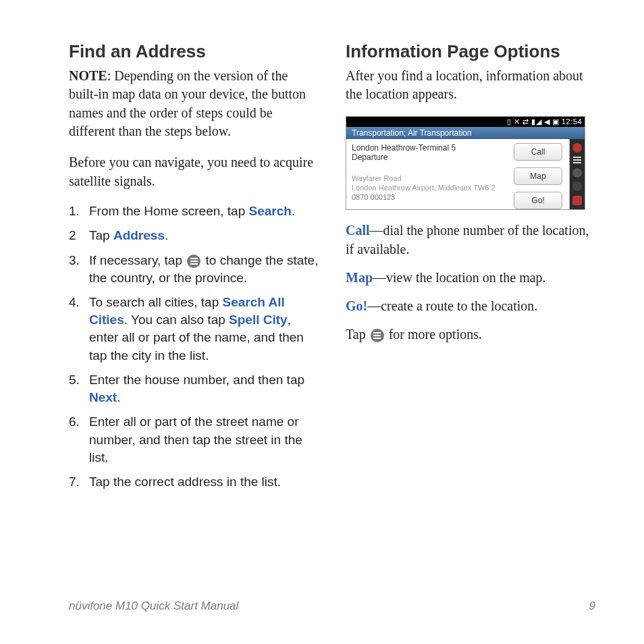 This screenshot has width=644, height=644. What do you see at coordinates (332, 606) in the screenshot?
I see `page-footer: nüvifone M10 Quick Start Manual 9` at bounding box center [332, 606].